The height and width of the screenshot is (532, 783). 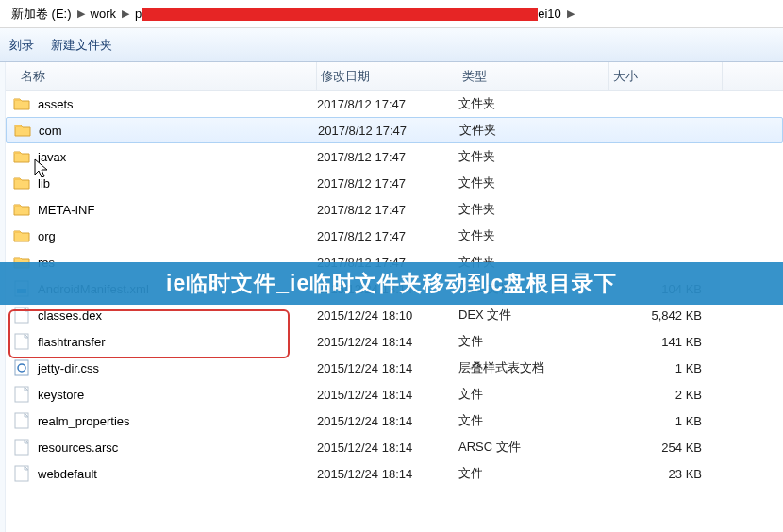 What do you see at coordinates (394, 368) in the screenshot?
I see `table-row: jetty-dir.css2015/12/24 18:14层叠样式表文档1 KB` at bounding box center [394, 368].